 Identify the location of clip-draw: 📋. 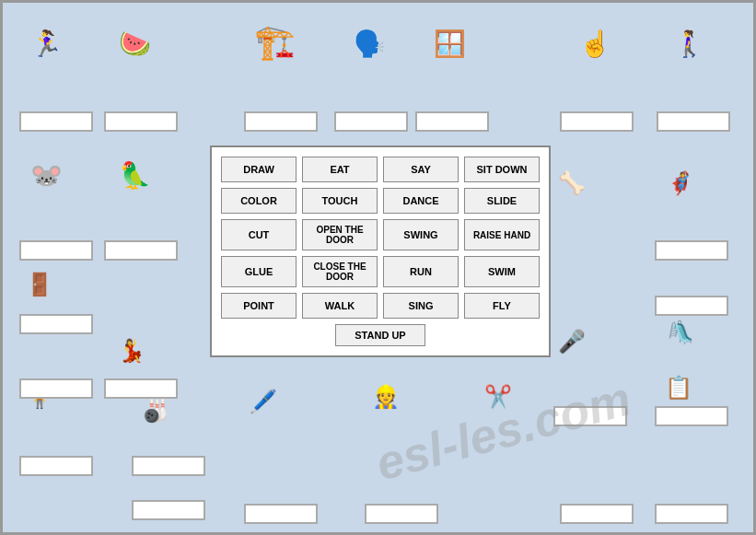
(678, 387).